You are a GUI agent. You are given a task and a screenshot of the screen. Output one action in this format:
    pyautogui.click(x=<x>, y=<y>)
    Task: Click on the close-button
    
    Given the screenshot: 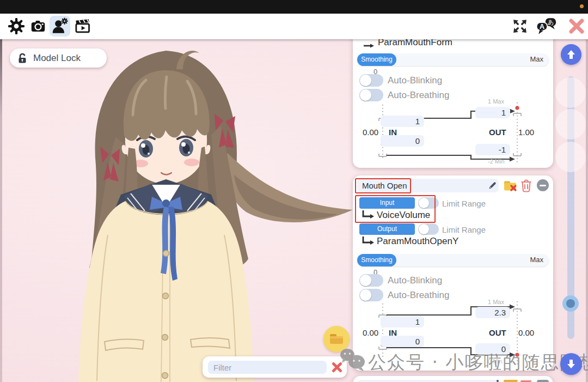 What is the action you would take?
    pyautogui.click(x=577, y=26)
    